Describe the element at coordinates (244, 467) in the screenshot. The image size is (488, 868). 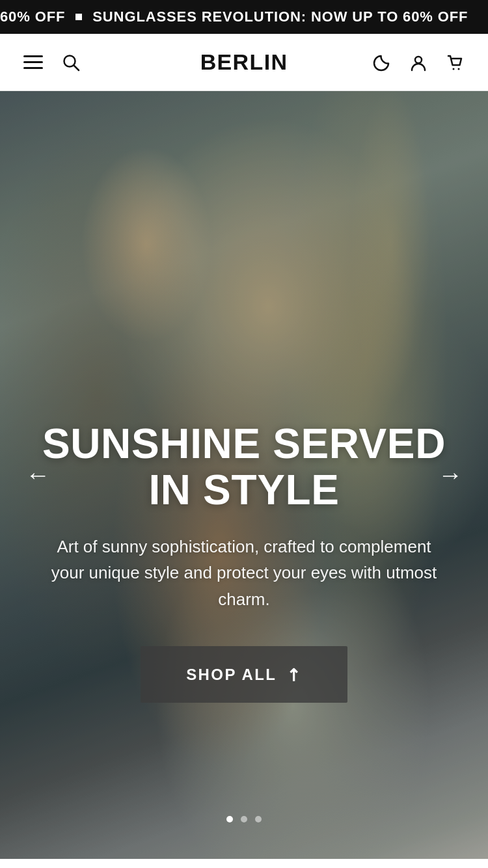
I see `hero-title: SUNSHINE SERVED IN STYLE` at that location.